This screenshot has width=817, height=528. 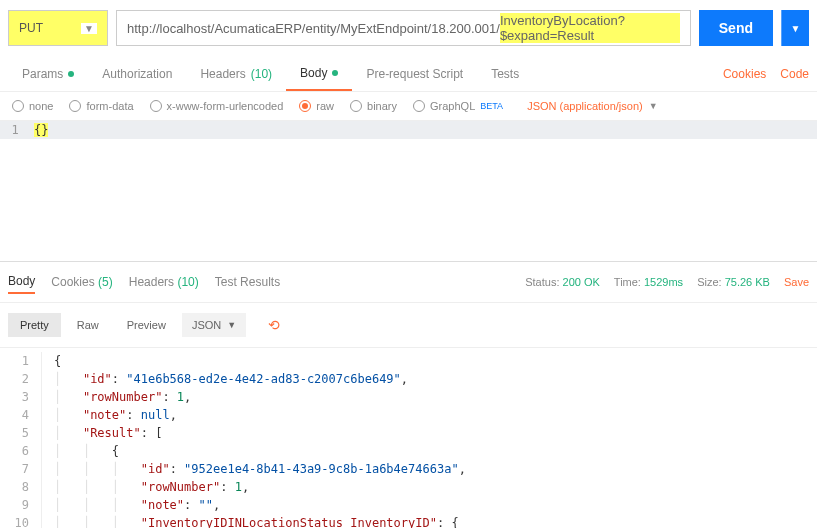 What do you see at coordinates (408, 505) in the screenshot?
I see `json-line: 9│ │ │ "note": "",` at bounding box center [408, 505].